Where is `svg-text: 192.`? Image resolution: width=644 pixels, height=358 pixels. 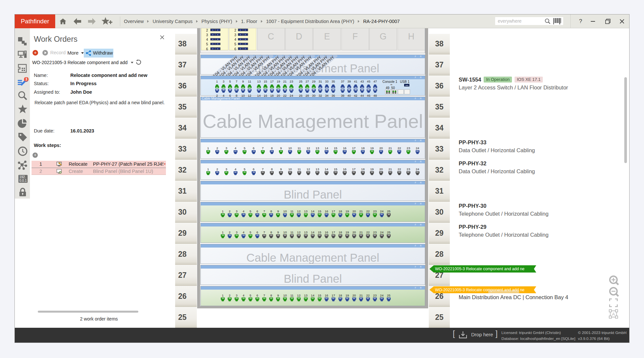 svg-text: 192. is located at coordinates (22, 177).